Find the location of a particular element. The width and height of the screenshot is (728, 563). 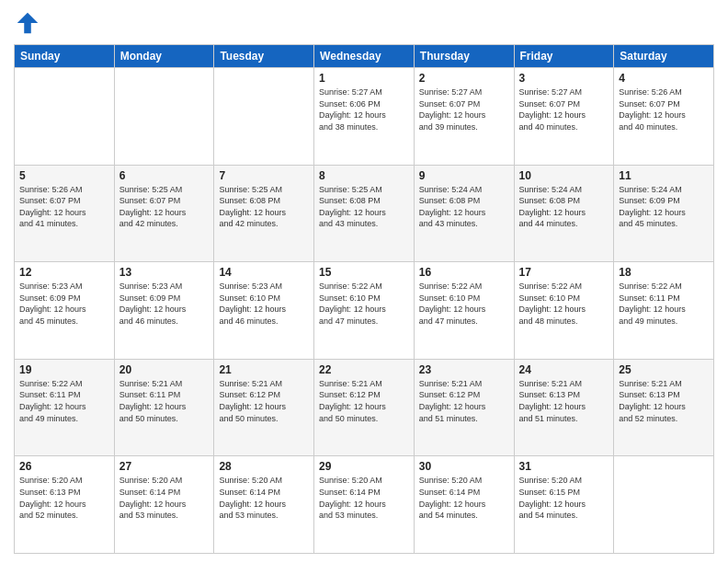

day-cell: 3Sunrise: 5:27 AM Sunset: 6:07 PM Daylig… is located at coordinates (564, 117).